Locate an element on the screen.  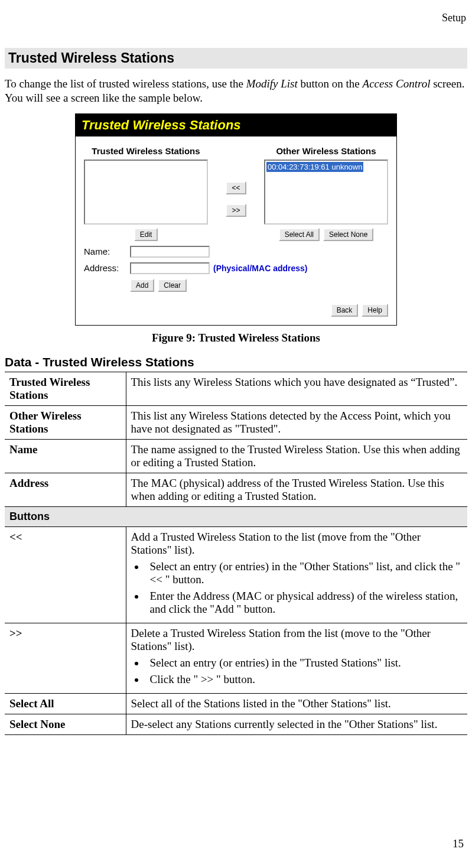
list-item: 00:04:23:73:19:61 unknown is located at coordinates (315, 167).